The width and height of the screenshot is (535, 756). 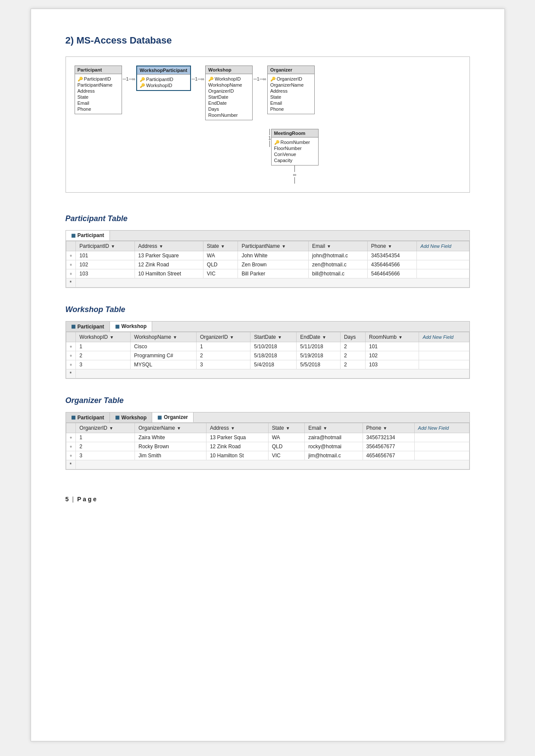 What do you see at coordinates (171, 428) in the screenshot?
I see `organizer-col-name: OrganizerName ▼` at bounding box center [171, 428].